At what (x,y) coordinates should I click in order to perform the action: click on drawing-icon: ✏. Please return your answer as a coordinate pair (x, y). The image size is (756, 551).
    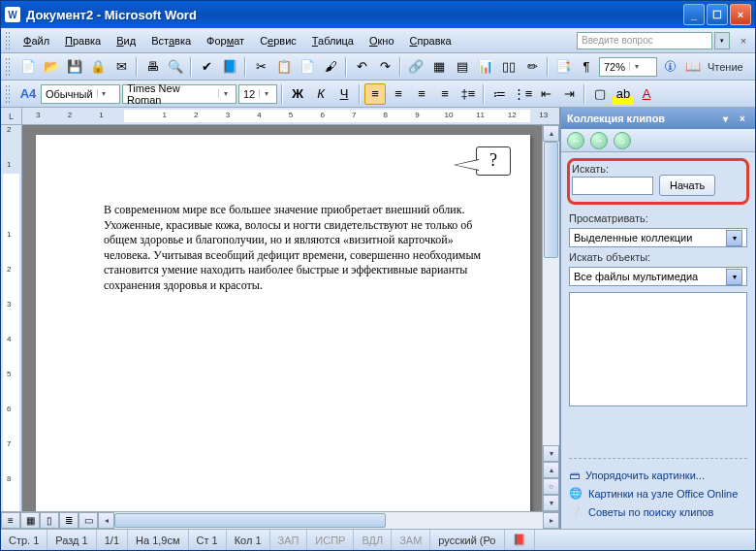
    Looking at the image, I should click on (532, 67).